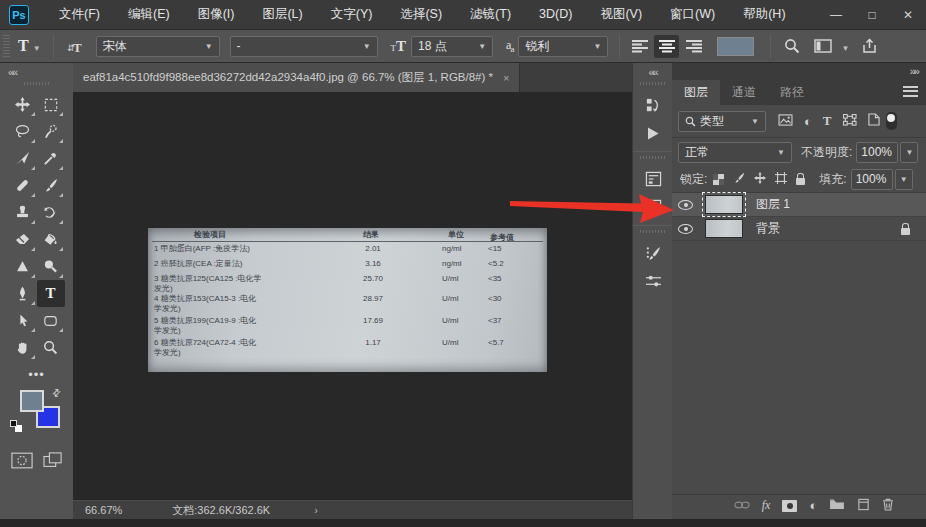 The width and height of the screenshot is (926, 527). Describe the element at coordinates (36, 70) in the screenshot. I see `toolbox-collapse-icon: ««` at that location.